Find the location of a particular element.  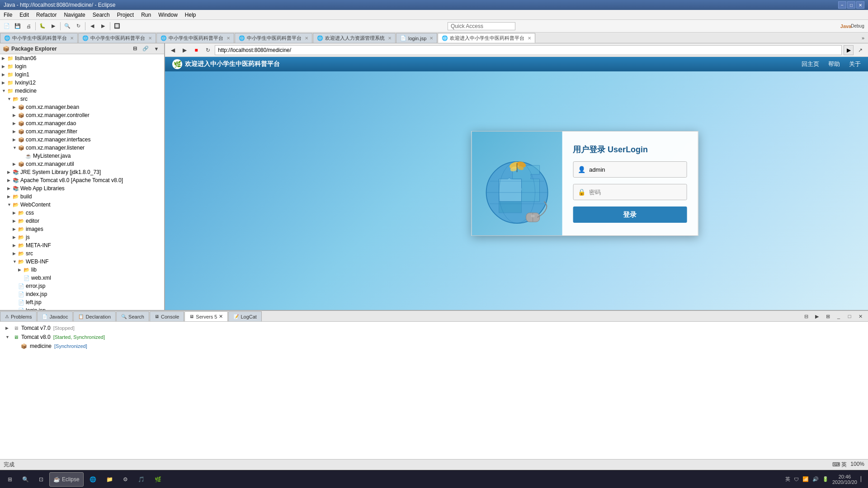

editor-tab-5: 🌐 欢迎进入人力资源管理系统 ✕ is located at coordinates (354, 38).